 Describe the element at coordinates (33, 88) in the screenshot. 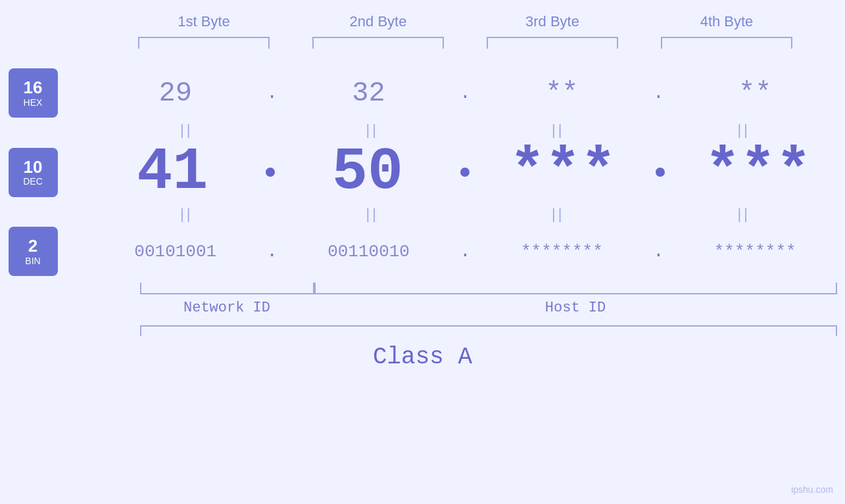

I see `hex-badge-number: 16` at that location.